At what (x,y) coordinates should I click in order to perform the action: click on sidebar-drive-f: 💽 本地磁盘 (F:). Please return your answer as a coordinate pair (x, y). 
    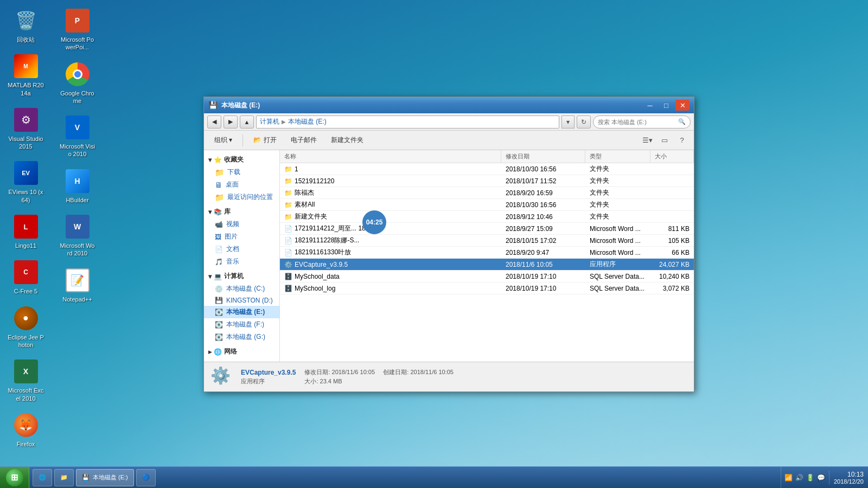
    Looking at the image, I should click on (242, 324).